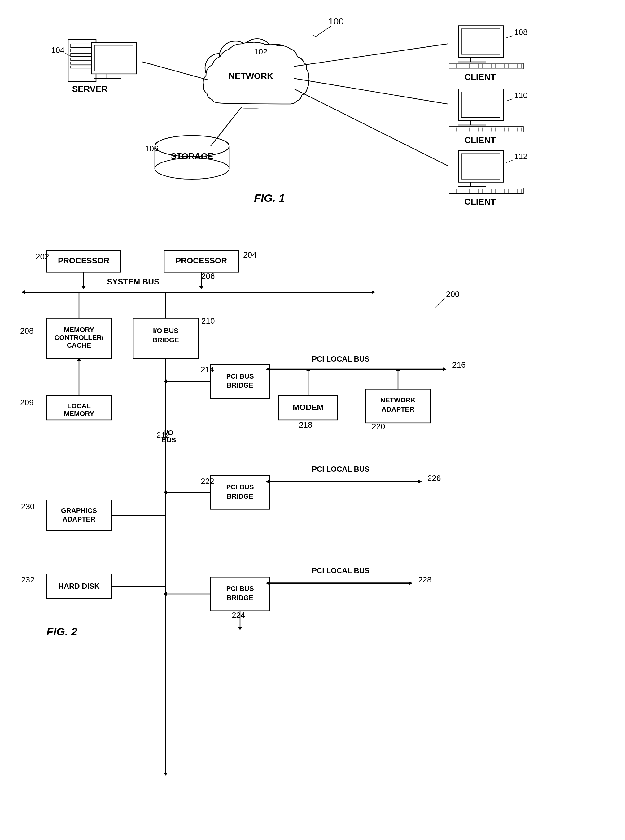 The image size is (625, 840). What do you see at coordinates (378, 426) in the screenshot?
I see `ref-220: 220` at bounding box center [378, 426].